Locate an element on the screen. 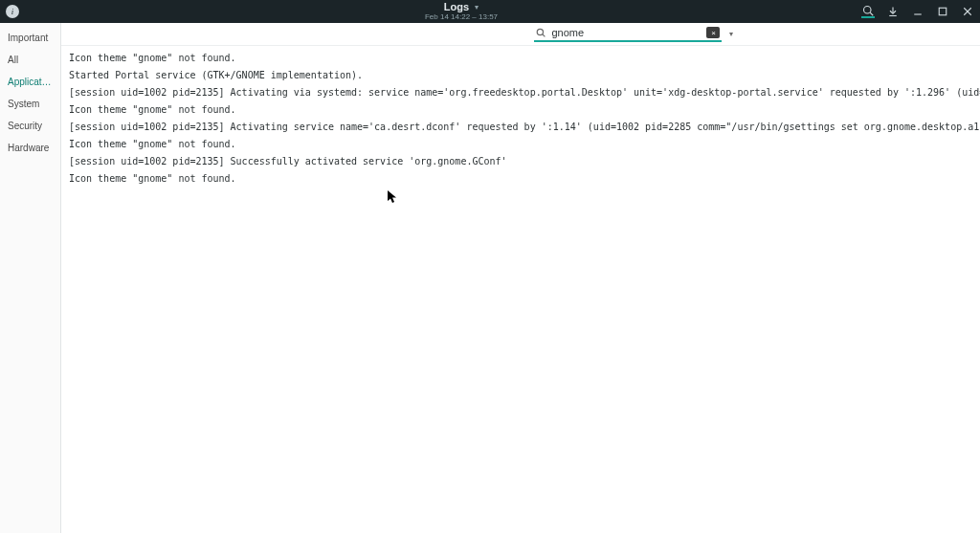  window-subtitle: Feb 14 14:22 – 13:57 is located at coordinates (461, 17).